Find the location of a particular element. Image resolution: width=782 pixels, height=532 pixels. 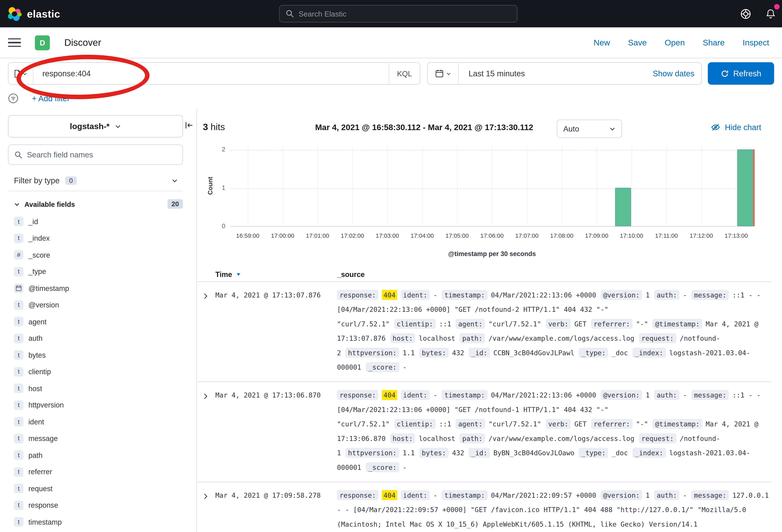

source-value: GET is located at coordinates (580, 324).